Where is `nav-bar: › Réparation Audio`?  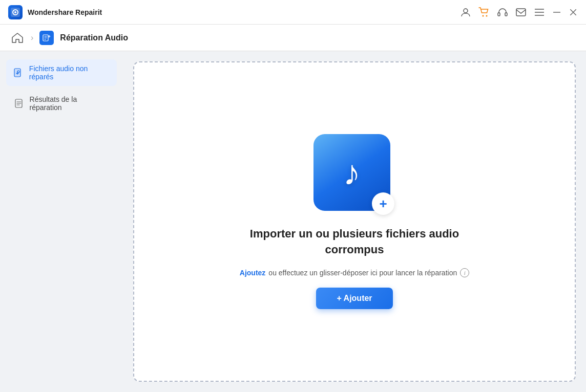
nav-bar: › Réparation Audio is located at coordinates (293, 38).